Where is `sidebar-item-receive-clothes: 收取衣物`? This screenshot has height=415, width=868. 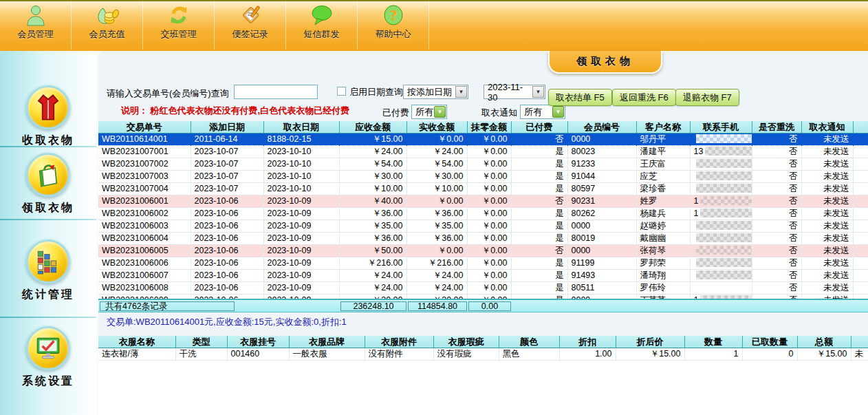
sidebar-item-receive-clothes: 收取衣物 is located at coordinates (48, 107).